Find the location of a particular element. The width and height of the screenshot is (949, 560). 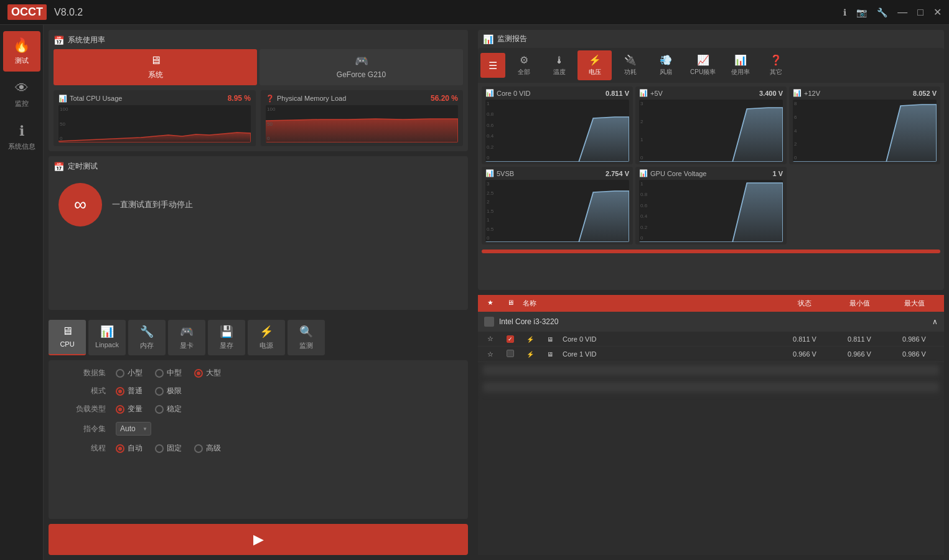

sidebar: 🔥 测试 👁 监控 ℹ 系统信息 is located at coordinates (22, 292).